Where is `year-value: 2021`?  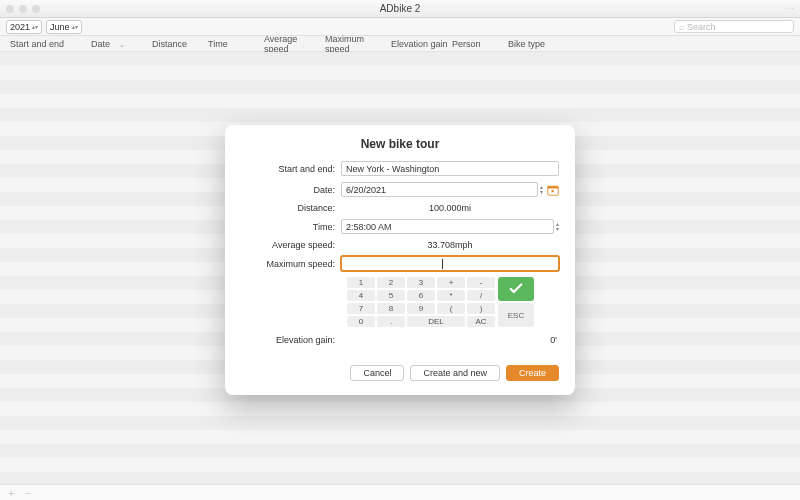
year-value: 2021 is located at coordinates (20, 27).